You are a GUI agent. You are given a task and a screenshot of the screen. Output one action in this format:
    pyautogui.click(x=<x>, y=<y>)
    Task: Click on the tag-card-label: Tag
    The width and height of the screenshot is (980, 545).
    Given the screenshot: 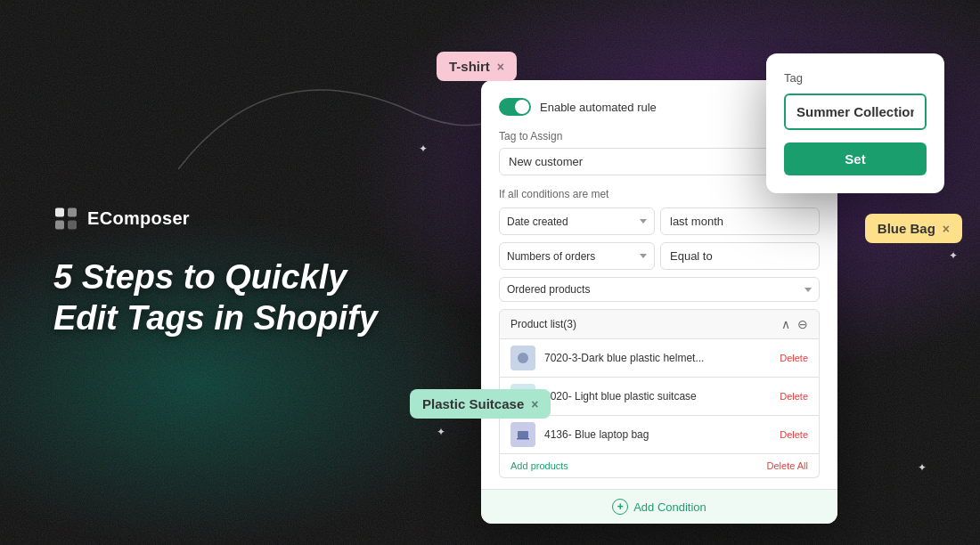 What is the action you would take?
    pyautogui.click(x=855, y=78)
    